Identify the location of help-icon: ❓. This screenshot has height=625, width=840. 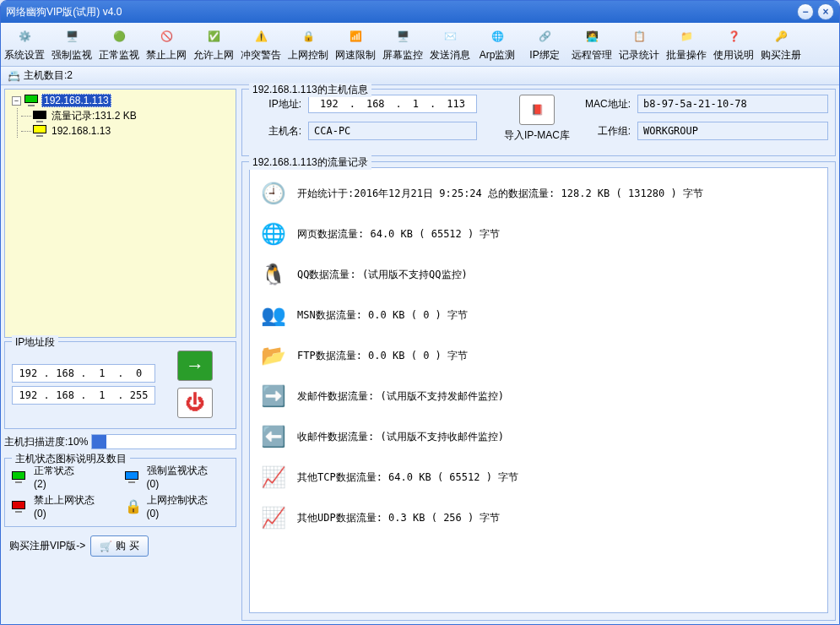
(734, 36).